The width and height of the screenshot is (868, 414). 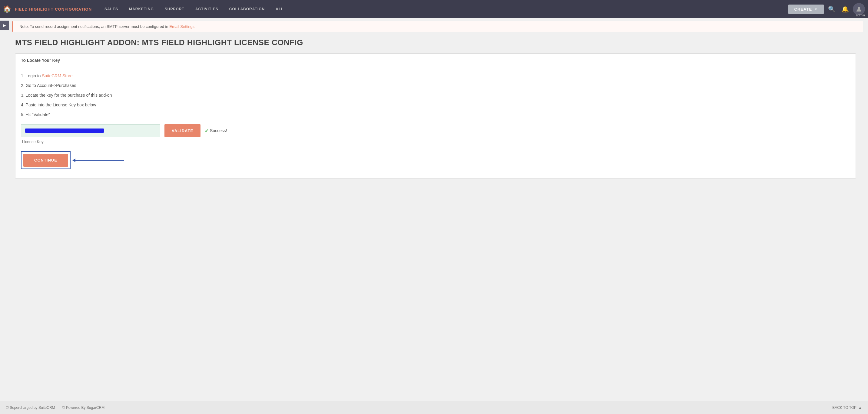 I want to click on arrow-line, so click(x=100, y=160).